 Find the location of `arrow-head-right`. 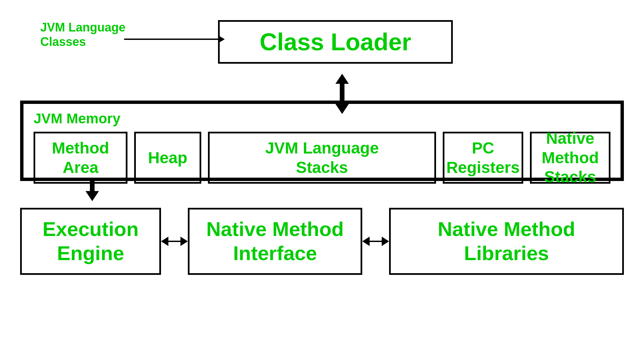

arrow-head-right is located at coordinates (184, 241).